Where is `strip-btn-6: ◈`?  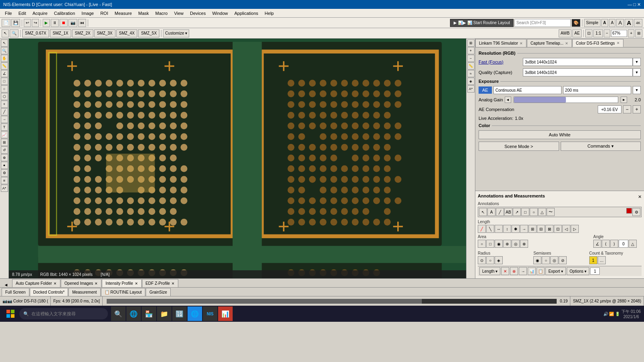 strip-btn-6: ◈ is located at coordinates (471, 81).